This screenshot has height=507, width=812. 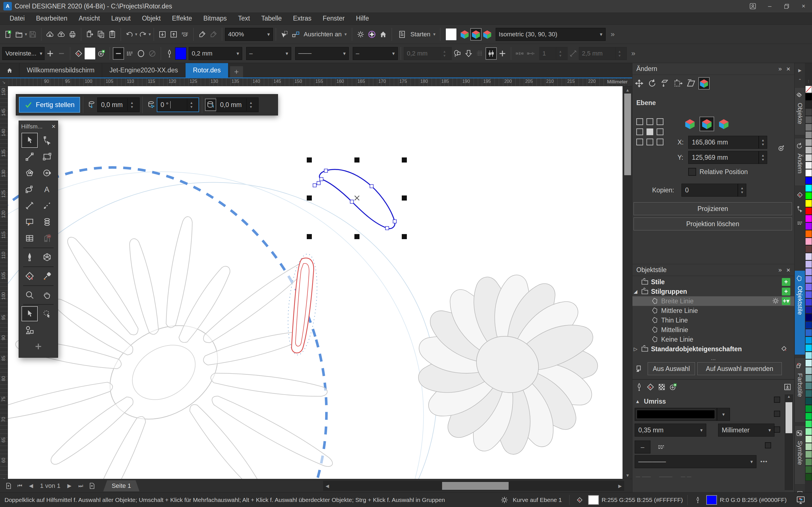 I want to click on add-fill-icon, so click(x=101, y=54).